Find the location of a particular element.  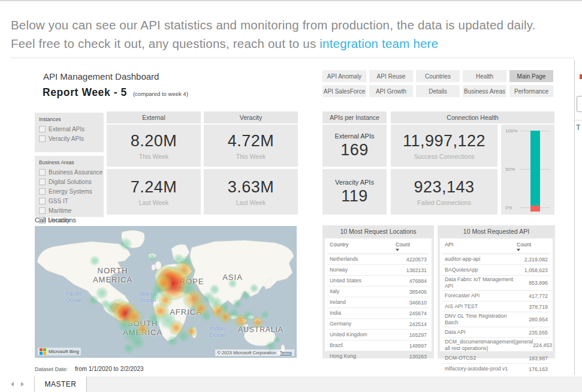

table-row: Forecaster API417,772 is located at coordinates (496, 295).